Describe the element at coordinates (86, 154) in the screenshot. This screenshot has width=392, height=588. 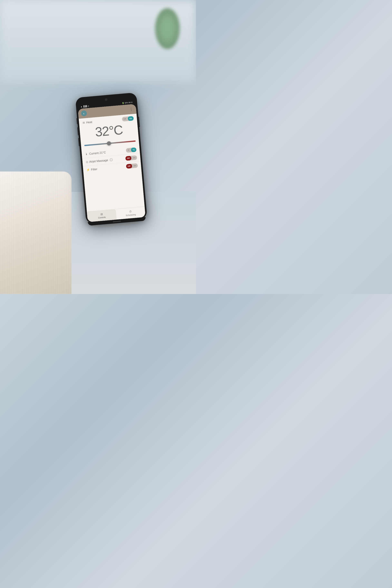
I see `thermometer-icon: 🌡` at that location.